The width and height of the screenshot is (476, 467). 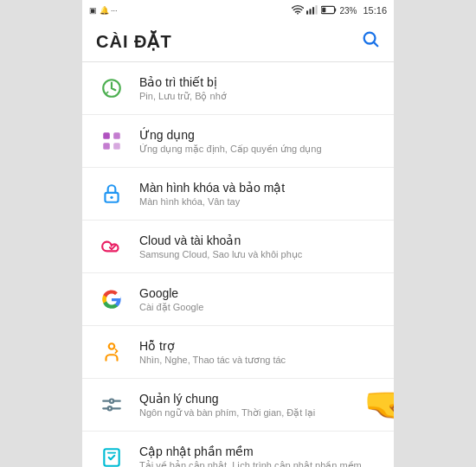 I want to click on item-sub: Tải về bản cập nhật, Lịch trình cập nhật…, so click(x=260, y=464).